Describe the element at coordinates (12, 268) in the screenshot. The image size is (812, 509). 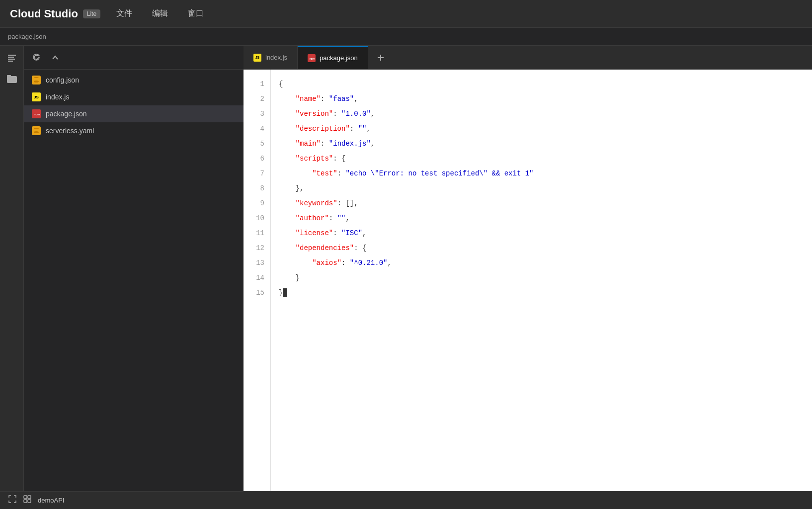
I see `left-icon-rail` at that location.